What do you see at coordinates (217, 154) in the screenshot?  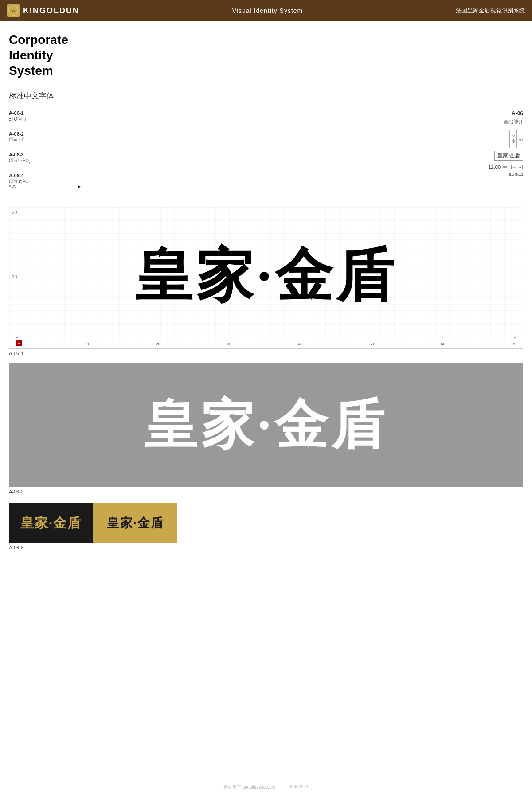 I see `spec-left: A-06-1 ±×Öî×ì.¸ì A-06-2 ÖÎ×ì.°ìÊ A-06-3 …` at bounding box center [217, 154].